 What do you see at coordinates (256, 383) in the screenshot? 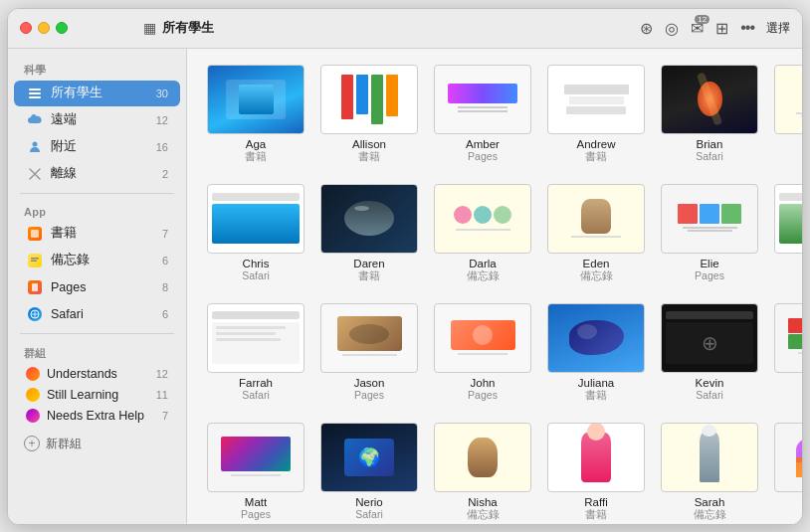
I see `student-name: Farrah` at bounding box center [256, 383].